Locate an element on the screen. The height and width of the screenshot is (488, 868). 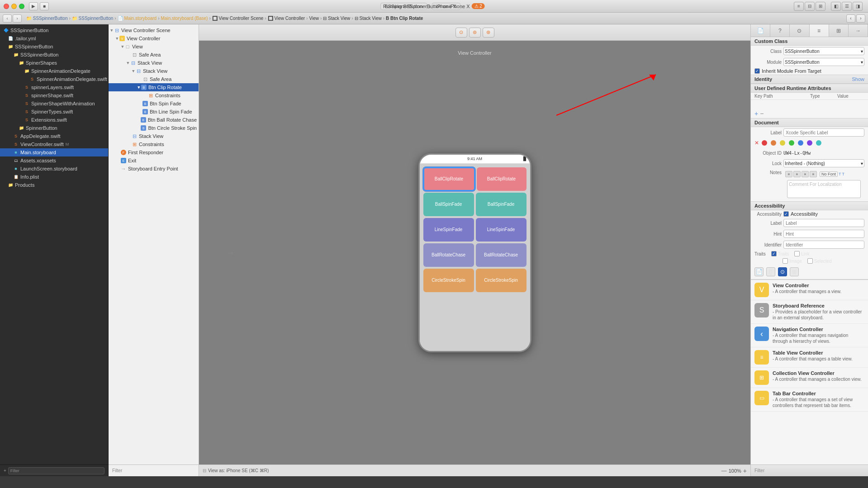
zoom-out: — is located at coordinates (724, 471).